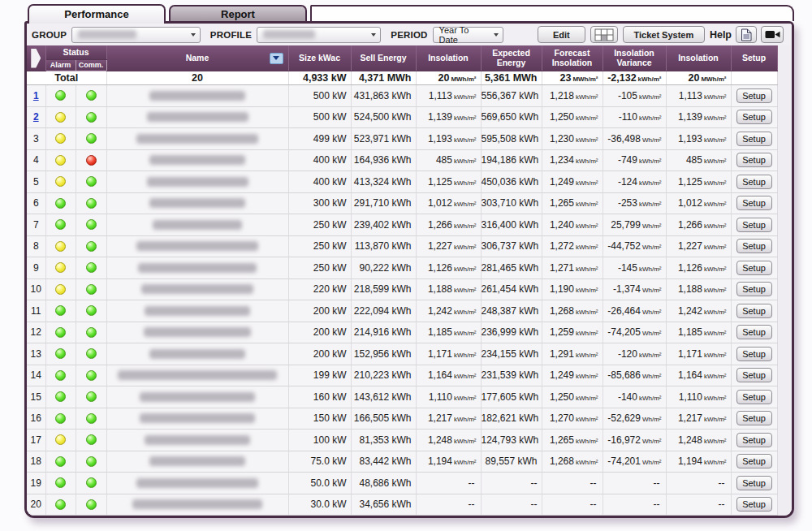  I want to click on insolation2-cell: --, so click(698, 484).